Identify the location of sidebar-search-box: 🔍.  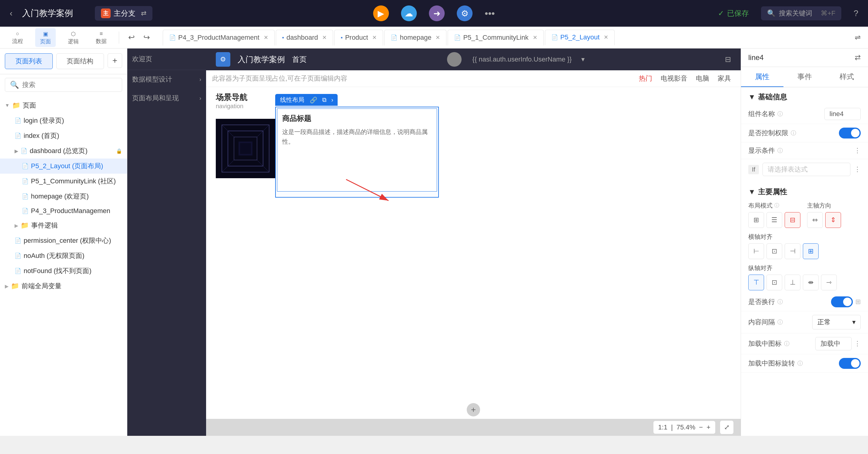
(63, 85).